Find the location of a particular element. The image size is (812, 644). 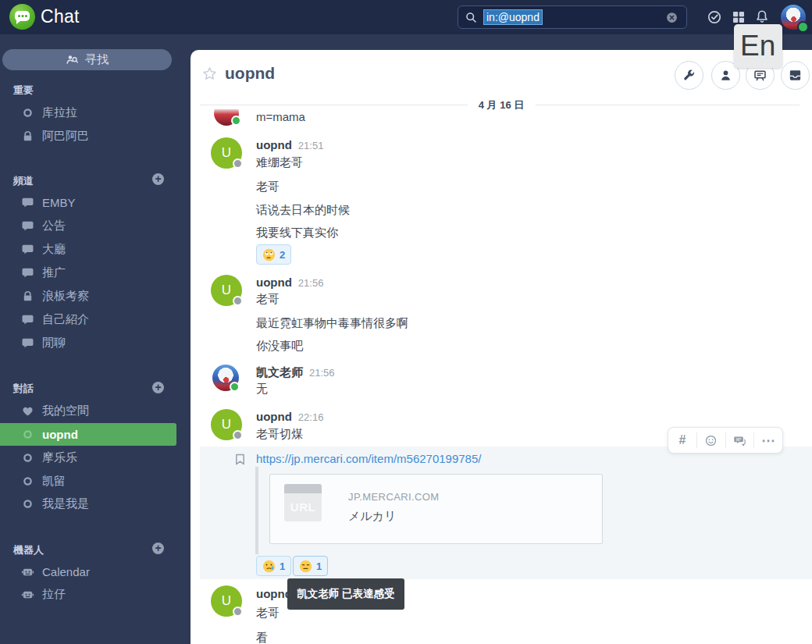

sidebar-item-calendar: Calendar is located at coordinates (88, 571).